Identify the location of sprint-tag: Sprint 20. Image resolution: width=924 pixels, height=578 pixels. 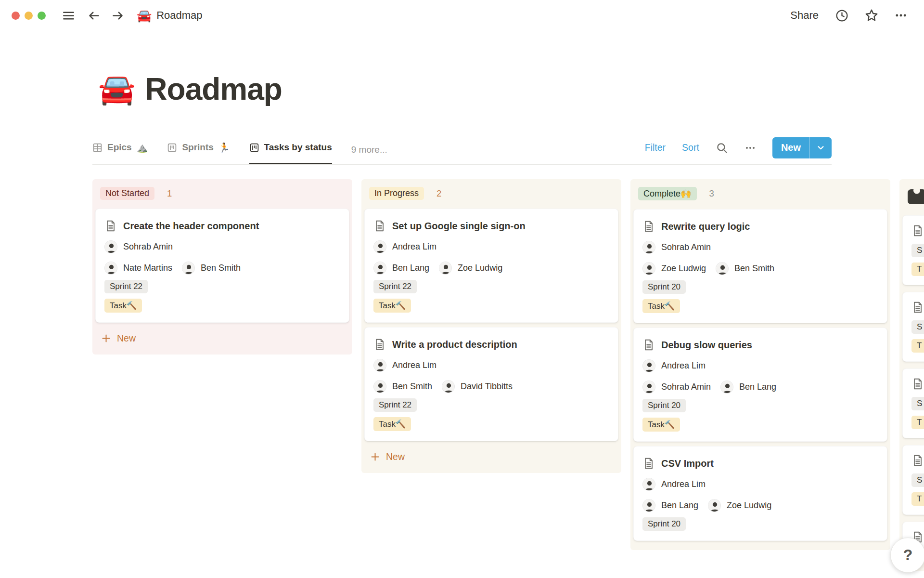
(664, 406).